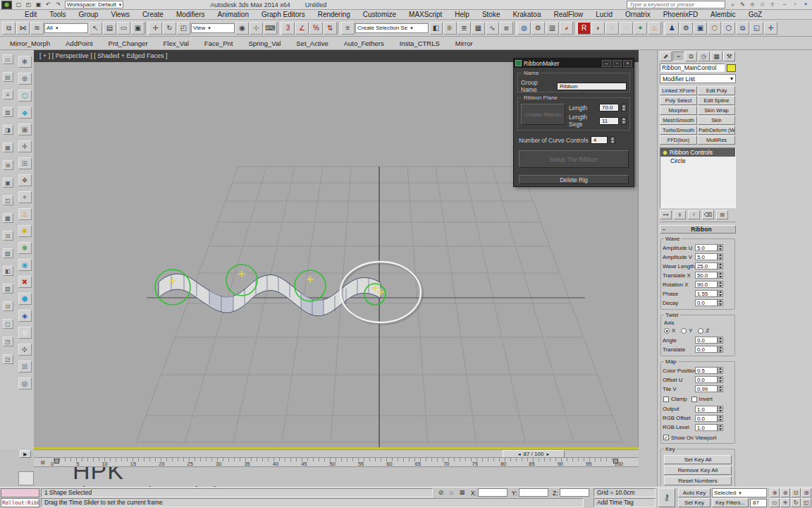 The width and height of the screenshot is (812, 508). I want to click on delete-rig-button: Delete Rig, so click(574, 179).